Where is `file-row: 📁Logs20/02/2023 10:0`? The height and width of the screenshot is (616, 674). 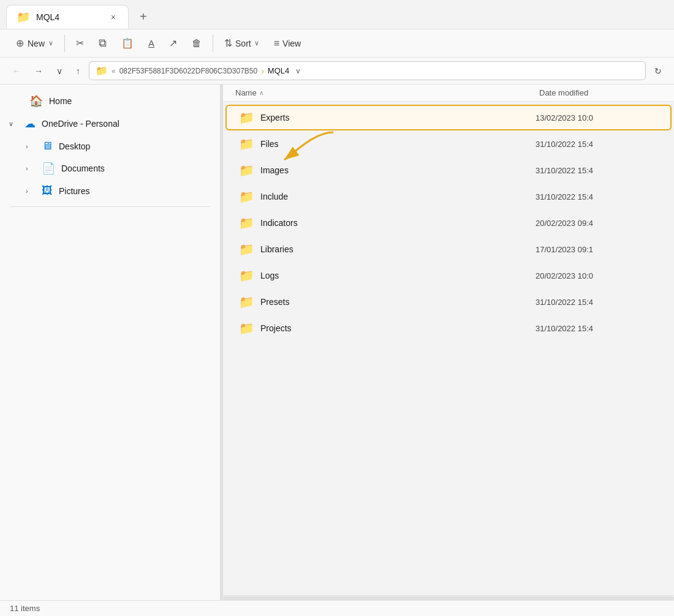
file-row: 📁Logs20/02/2023 10:0 is located at coordinates (449, 276).